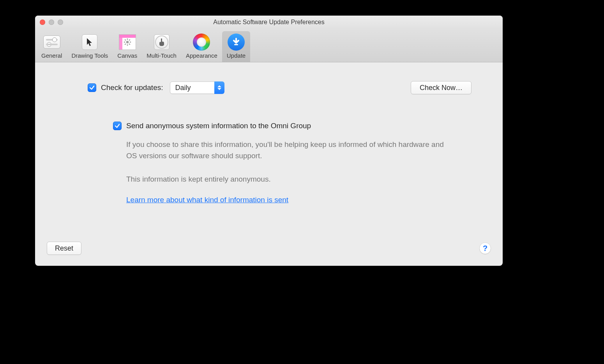 The image size is (604, 364). I want to click on titlebar: Automatic Software Update Preferences, so click(269, 22).